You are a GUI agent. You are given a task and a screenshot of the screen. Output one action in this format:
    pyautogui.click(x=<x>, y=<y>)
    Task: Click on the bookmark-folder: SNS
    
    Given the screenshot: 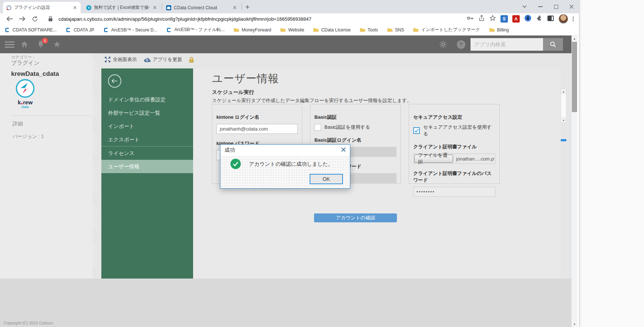 What is the action you would take?
    pyautogui.click(x=396, y=30)
    